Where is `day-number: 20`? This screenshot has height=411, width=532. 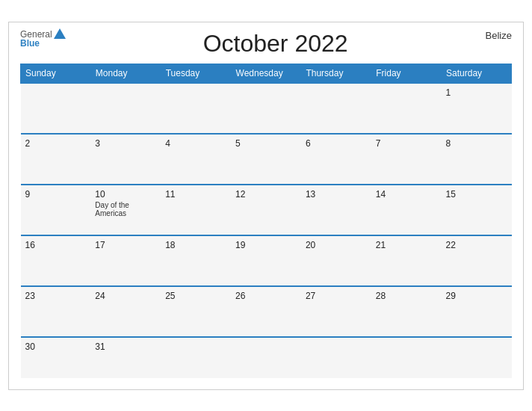
day-number: 20 is located at coordinates (336, 245).